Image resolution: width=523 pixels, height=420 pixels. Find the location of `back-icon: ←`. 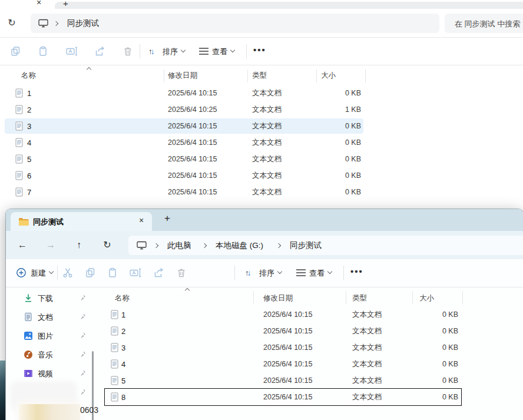

back-icon: ← is located at coordinates (22, 245).